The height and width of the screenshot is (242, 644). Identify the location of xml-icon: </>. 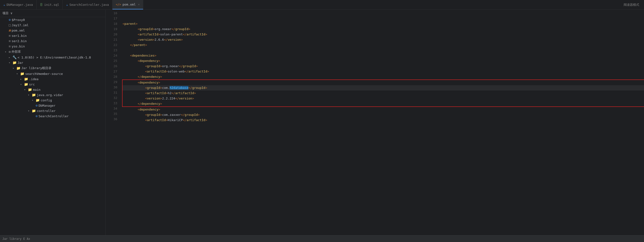
(118, 5).